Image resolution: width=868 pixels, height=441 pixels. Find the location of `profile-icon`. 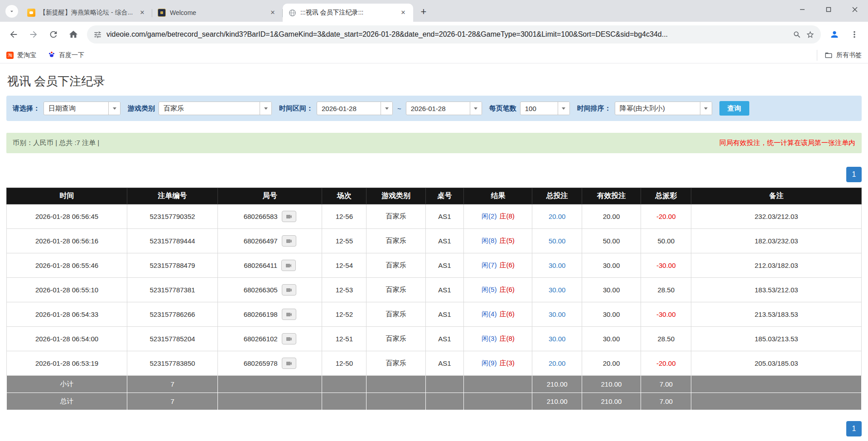

profile-icon is located at coordinates (834, 34).